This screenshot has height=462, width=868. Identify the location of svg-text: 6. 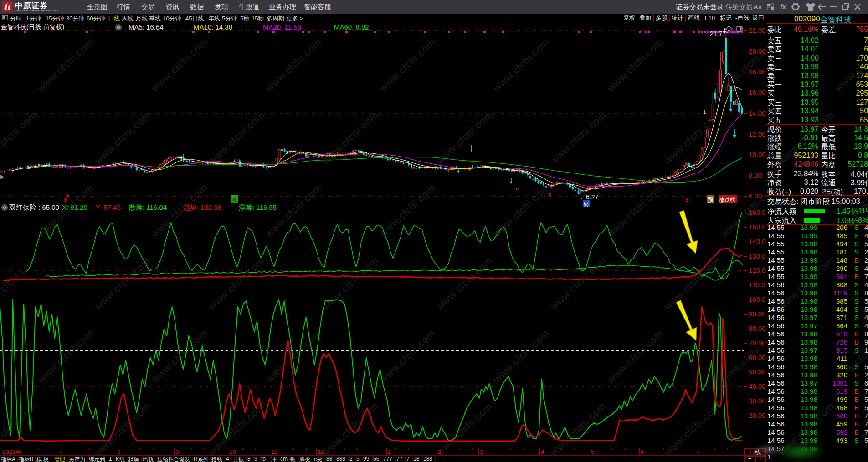
(642, 452).